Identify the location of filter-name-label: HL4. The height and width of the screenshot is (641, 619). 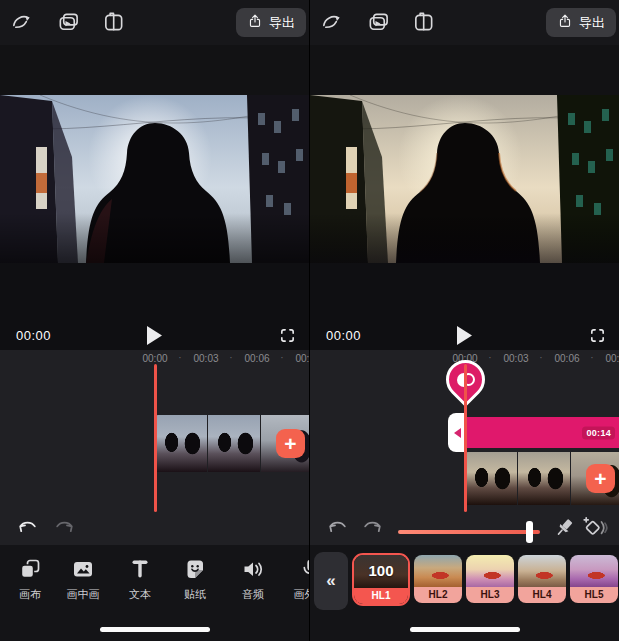
(542, 595).